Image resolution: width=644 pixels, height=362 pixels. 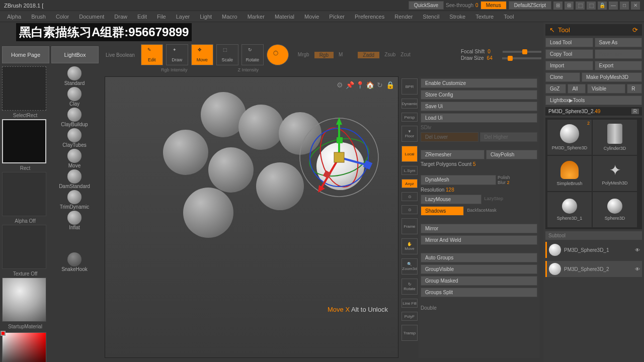 I want to click on menu-material: Material, so click(x=285, y=17).